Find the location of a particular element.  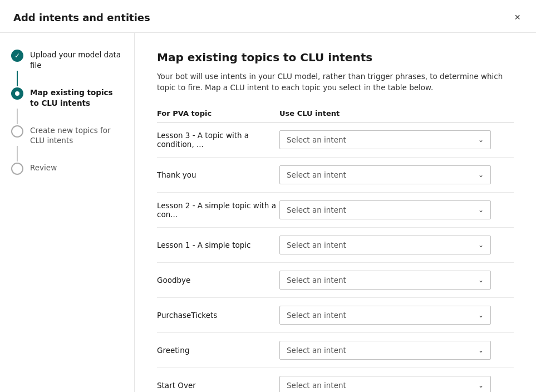

checkmark-icon: ✓ is located at coordinates (17, 56).